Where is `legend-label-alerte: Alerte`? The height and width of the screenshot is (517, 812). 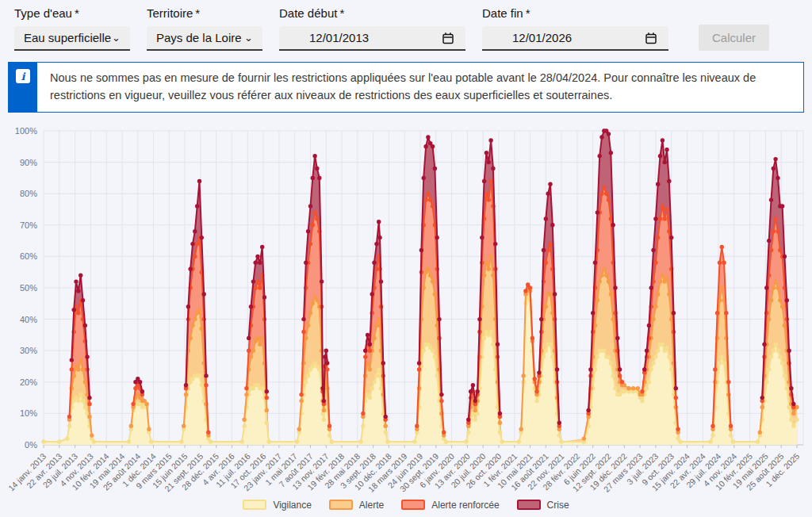 legend-label-alerte: Alerte is located at coordinates (371, 505).